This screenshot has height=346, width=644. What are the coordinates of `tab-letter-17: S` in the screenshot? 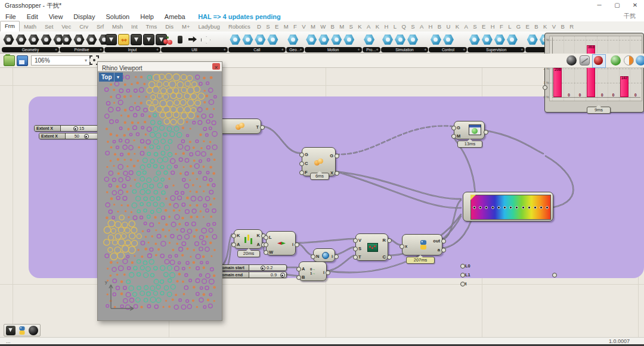 It's located at (413, 27).